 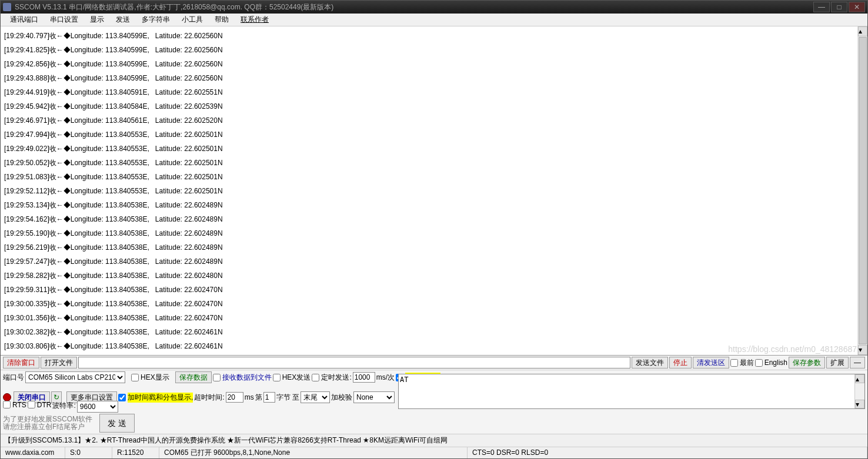 What do you see at coordinates (33, 453) in the screenshot?
I see `status-url: www.daxia.com` at bounding box center [33, 453].